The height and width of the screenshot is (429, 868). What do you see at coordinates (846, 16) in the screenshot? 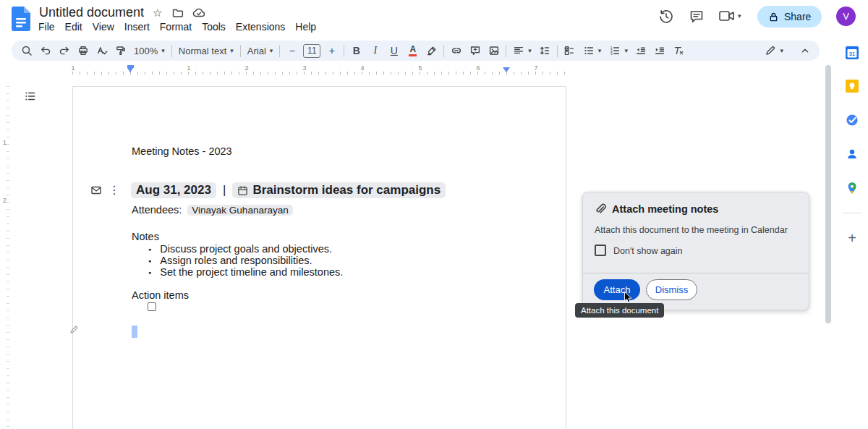
I see `avatar-letter: V` at bounding box center [846, 16].